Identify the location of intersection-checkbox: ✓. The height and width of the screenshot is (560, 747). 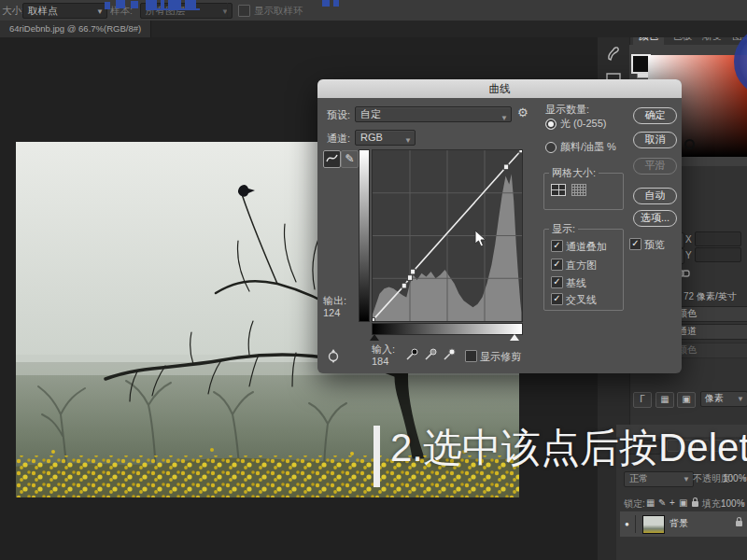
(557, 299).